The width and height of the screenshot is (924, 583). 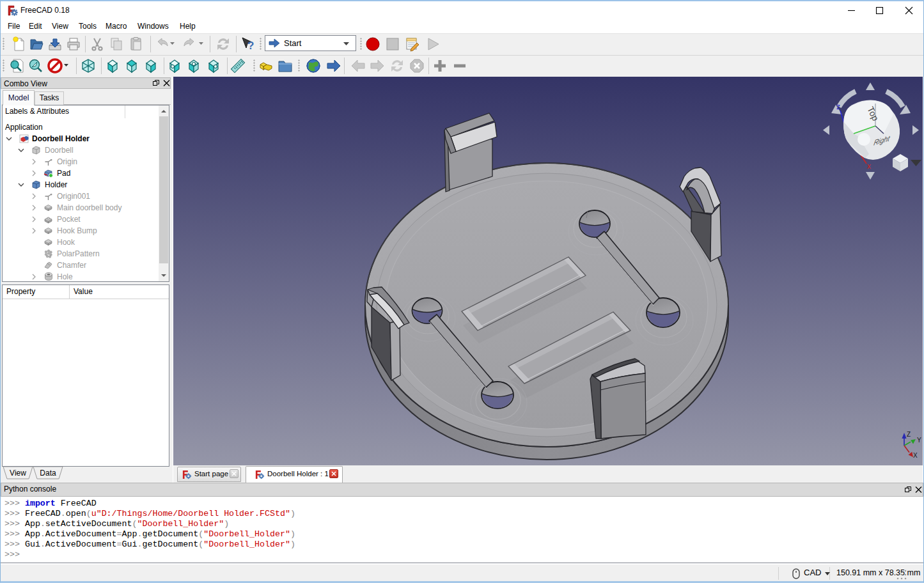 What do you see at coordinates (18, 473) in the screenshot?
I see `svg-text: View` at bounding box center [18, 473].